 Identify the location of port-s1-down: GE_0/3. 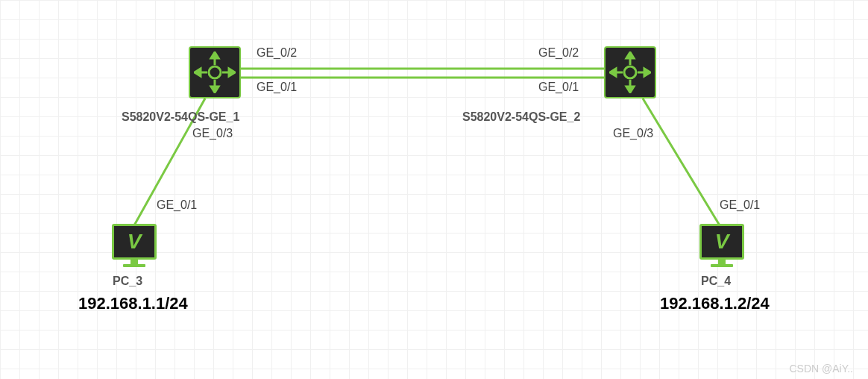
(213, 134).